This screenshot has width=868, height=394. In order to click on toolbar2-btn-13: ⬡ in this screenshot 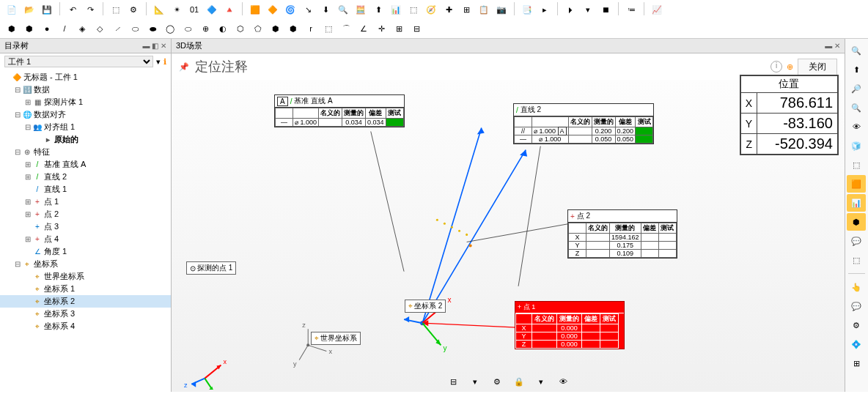, I will do `click(240, 29)`.